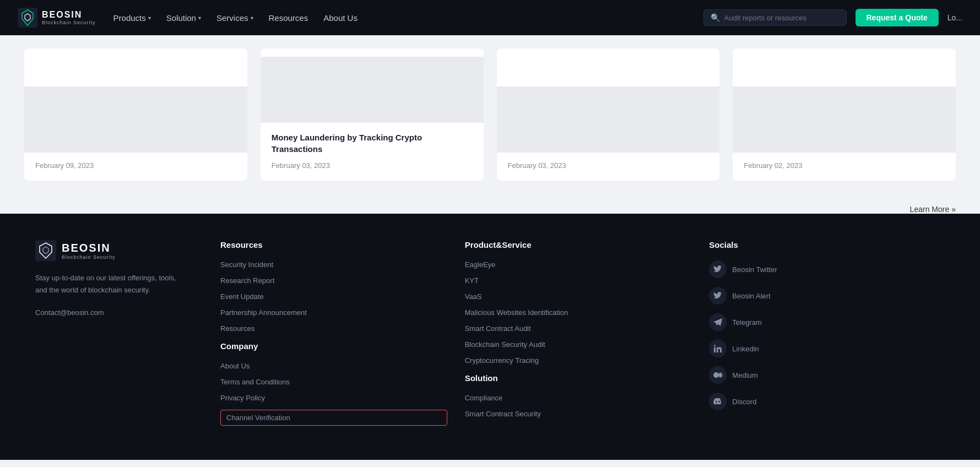 Image resolution: width=980 pixels, height=467 pixels. Describe the element at coordinates (578, 360) in the screenshot. I see `footer-link-cryptocurrency-tracing: Cryptocurrency Tracing` at that location.